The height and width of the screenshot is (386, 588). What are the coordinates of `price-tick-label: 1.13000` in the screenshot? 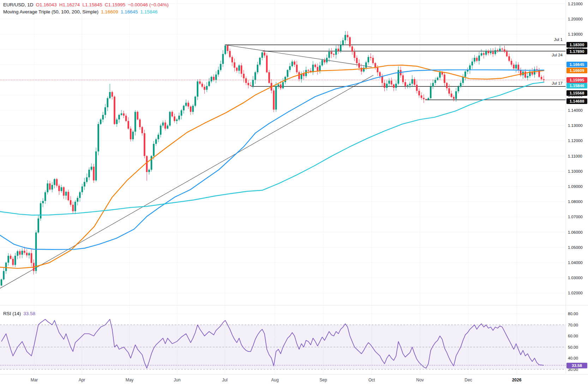 It's located at (575, 125).